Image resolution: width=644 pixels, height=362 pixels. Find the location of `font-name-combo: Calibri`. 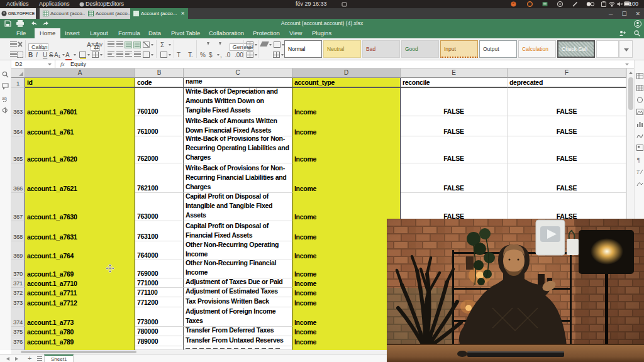

font-name-combo: Calibri is located at coordinates (38, 47).